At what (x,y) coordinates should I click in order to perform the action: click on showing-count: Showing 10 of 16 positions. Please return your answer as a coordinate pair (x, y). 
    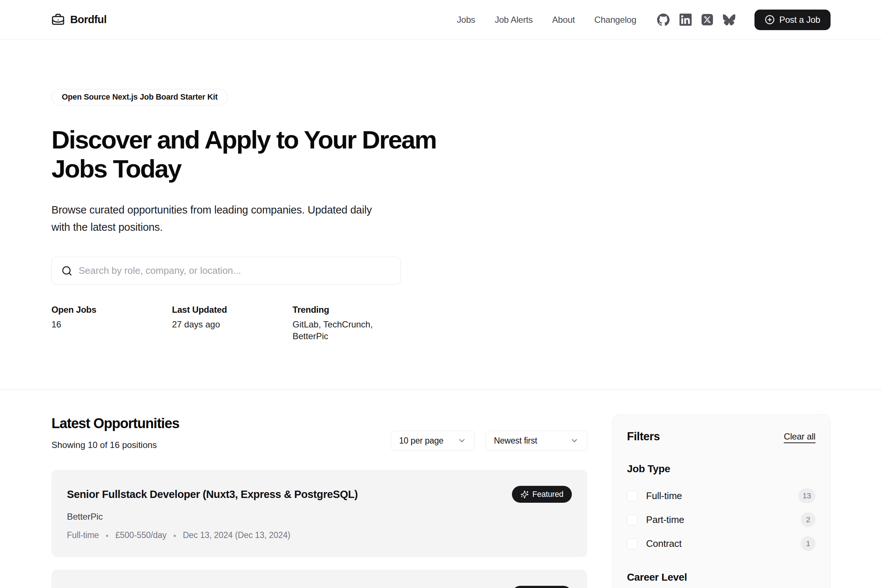
    Looking at the image, I should click on (116, 445).